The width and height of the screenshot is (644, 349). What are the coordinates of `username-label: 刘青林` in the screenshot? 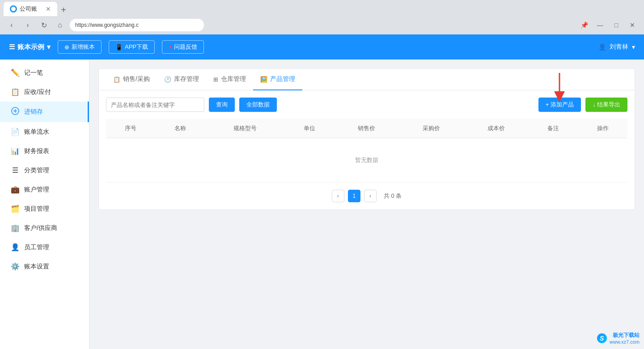 It's located at (619, 47).